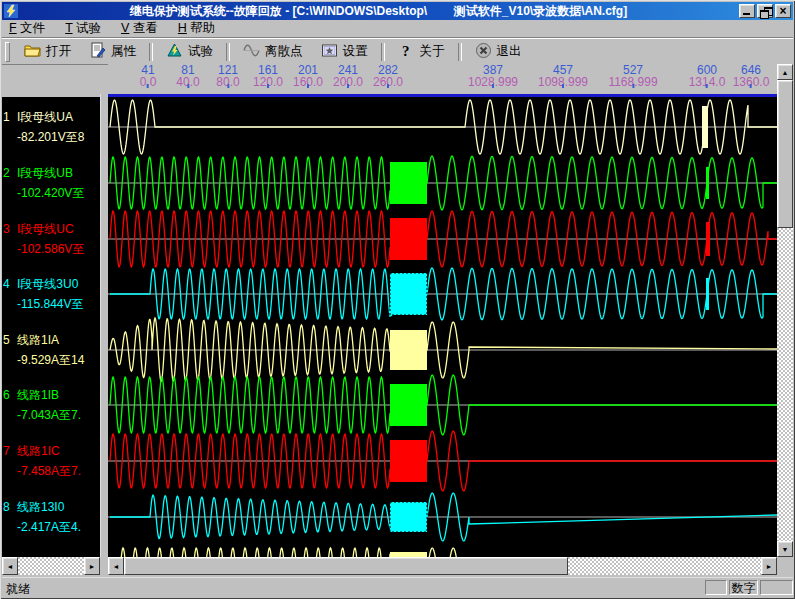  I want to click on ruler-tick-457: 4571098.999, so click(563, 76).